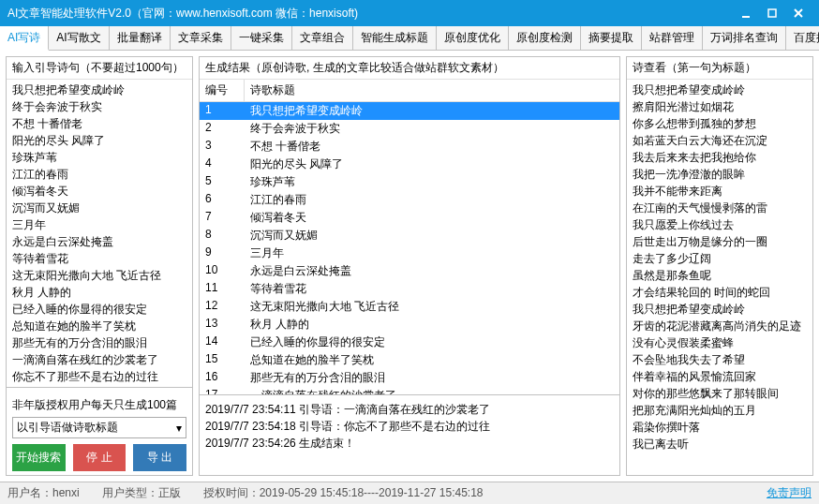 This screenshot has width=819, height=504. What do you see at coordinates (410, 493) in the screenshot?
I see `status-bar: 用户名：henxi 用户类型：正版 授权时间：2019-05-29 15:45:…` at bounding box center [410, 493].